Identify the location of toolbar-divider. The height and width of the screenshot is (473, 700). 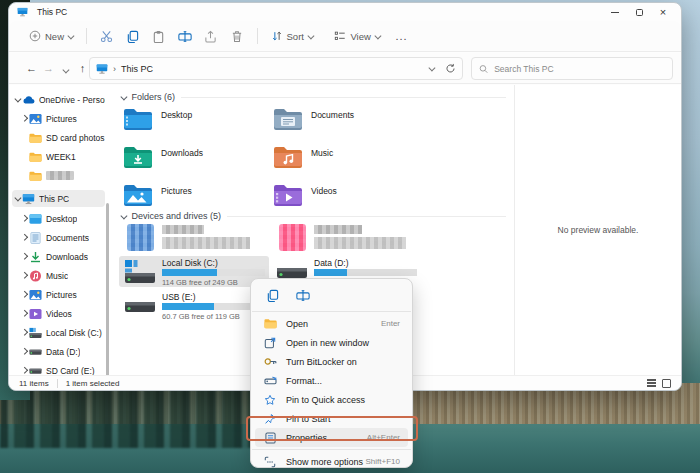
(258, 36).